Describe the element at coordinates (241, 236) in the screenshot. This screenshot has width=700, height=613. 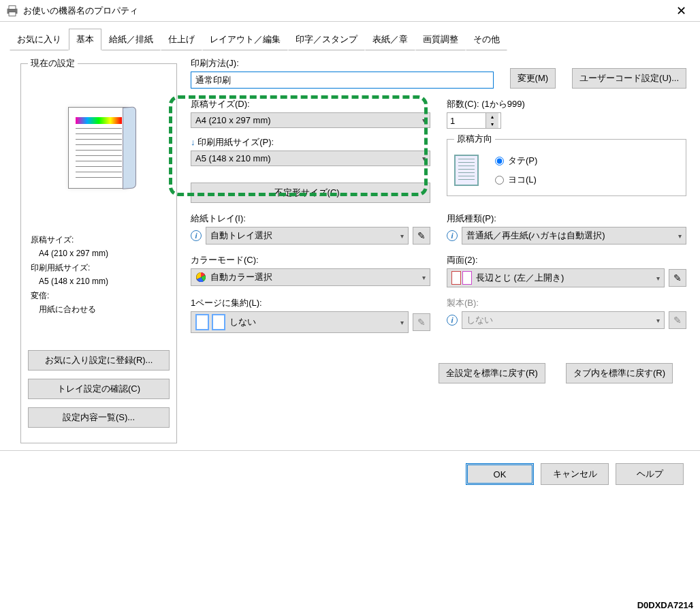
I see `tray-value: 自動トレイ選択` at that location.